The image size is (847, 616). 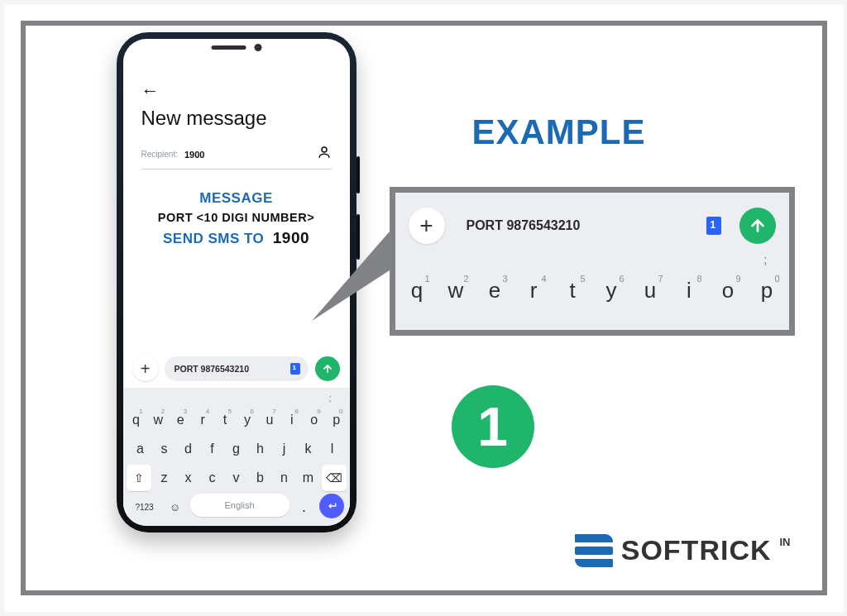 What do you see at coordinates (592, 222) in the screenshot?
I see `example-compose-bar: + PORT 9876543210` at bounding box center [592, 222].